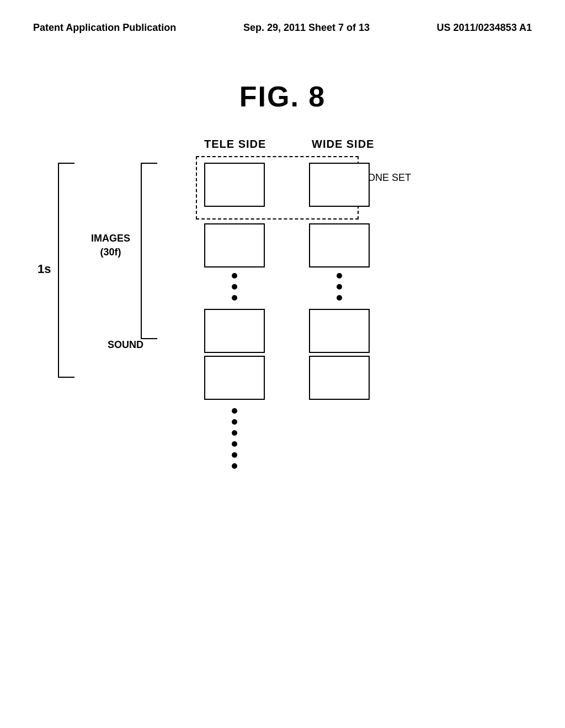  What do you see at coordinates (390, 178) in the screenshot?
I see `one-set-label: ONE SET` at bounding box center [390, 178].